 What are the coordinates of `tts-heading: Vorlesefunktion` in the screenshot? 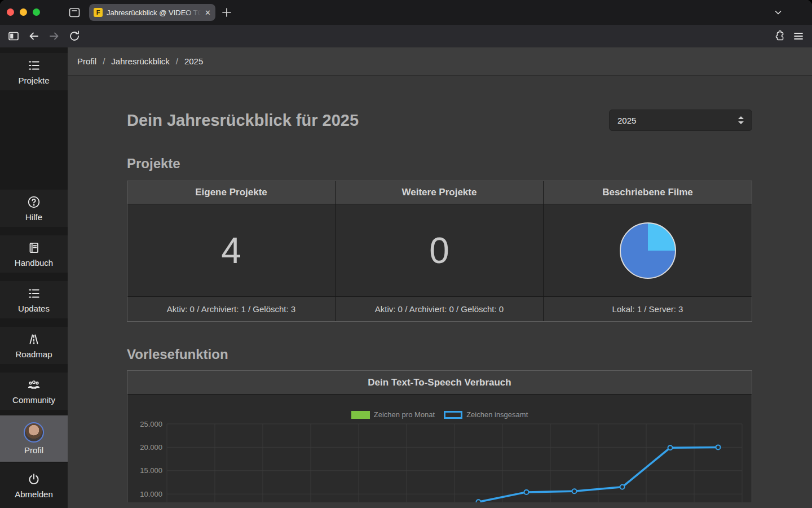 It's located at (440, 354).